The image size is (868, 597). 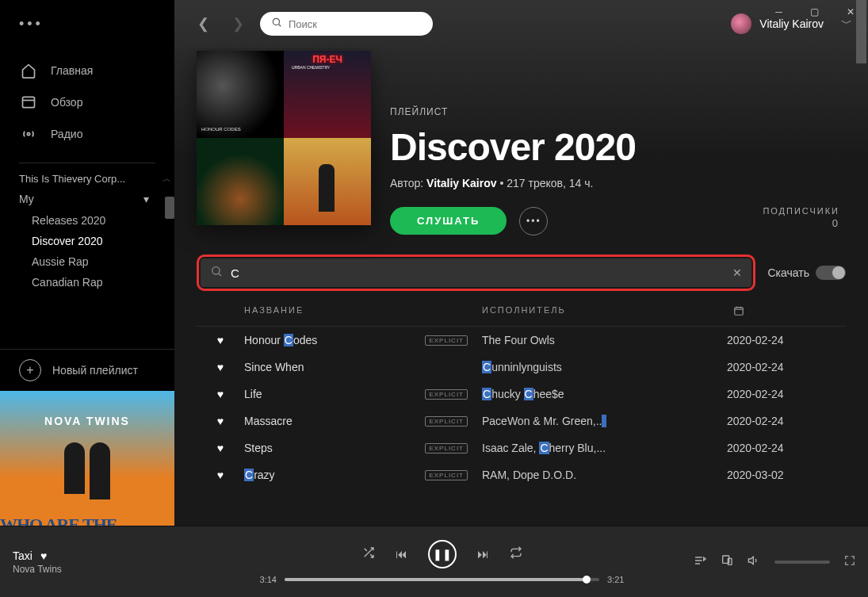 I want to click on col-artist: ИСПОЛНИТЕЛЬ, so click(x=604, y=312).